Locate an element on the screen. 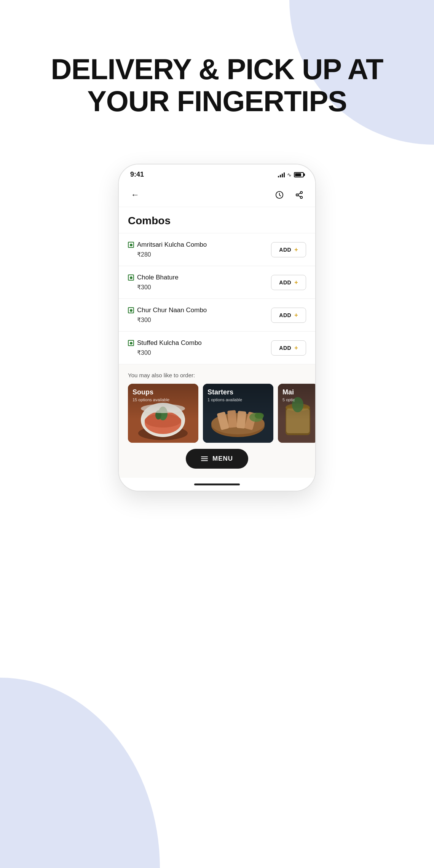 The image size is (434, 868). status-bar: 9:41 ∿ is located at coordinates (217, 173).